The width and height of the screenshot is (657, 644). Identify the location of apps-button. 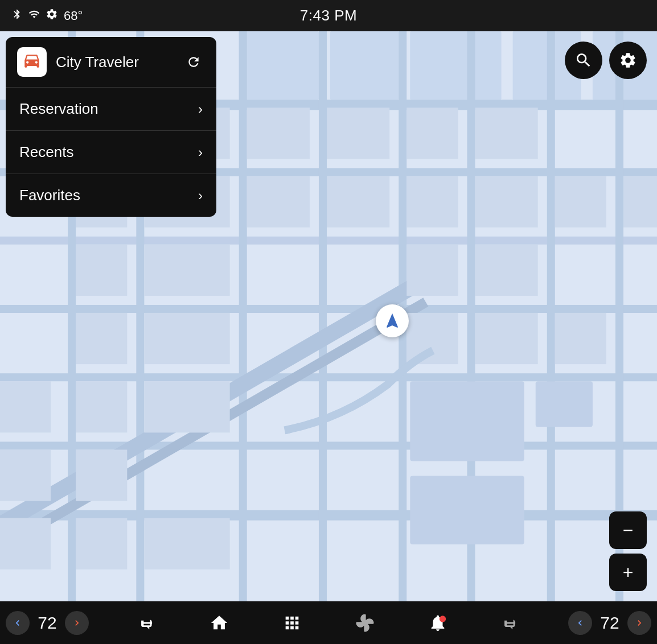
(292, 623).